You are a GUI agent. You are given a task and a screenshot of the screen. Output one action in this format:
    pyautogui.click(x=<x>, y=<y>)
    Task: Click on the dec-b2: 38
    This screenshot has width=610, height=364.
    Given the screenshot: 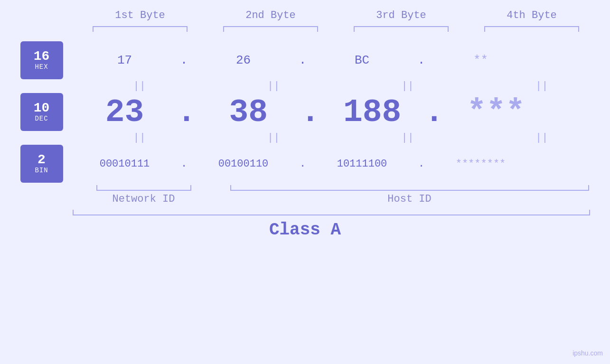 What is the action you would take?
    pyautogui.click(x=248, y=112)
    